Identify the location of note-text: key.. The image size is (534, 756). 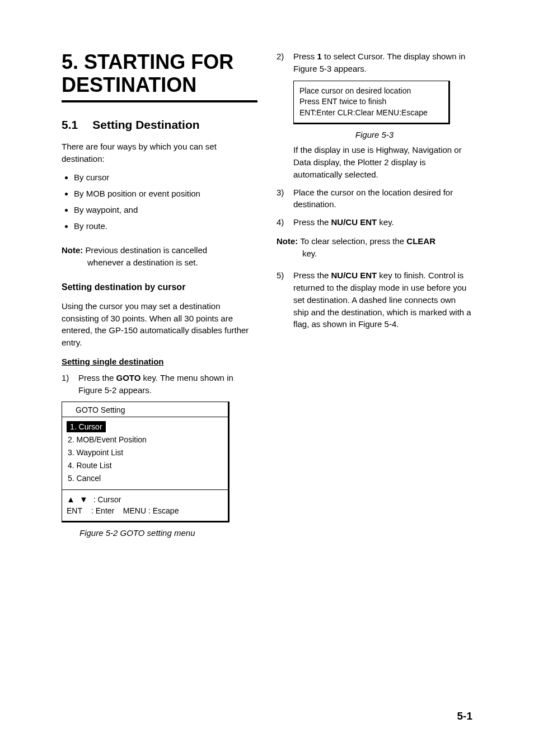
(374, 254).